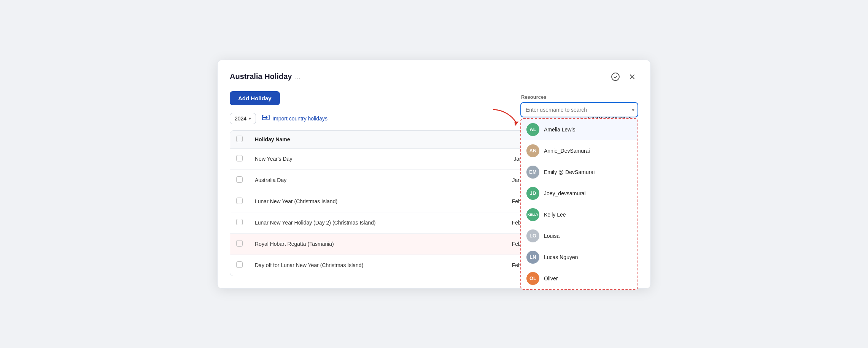  What do you see at coordinates (371, 159) in the screenshot?
I see `row-holiday-name: New Year's Day` at bounding box center [371, 159].